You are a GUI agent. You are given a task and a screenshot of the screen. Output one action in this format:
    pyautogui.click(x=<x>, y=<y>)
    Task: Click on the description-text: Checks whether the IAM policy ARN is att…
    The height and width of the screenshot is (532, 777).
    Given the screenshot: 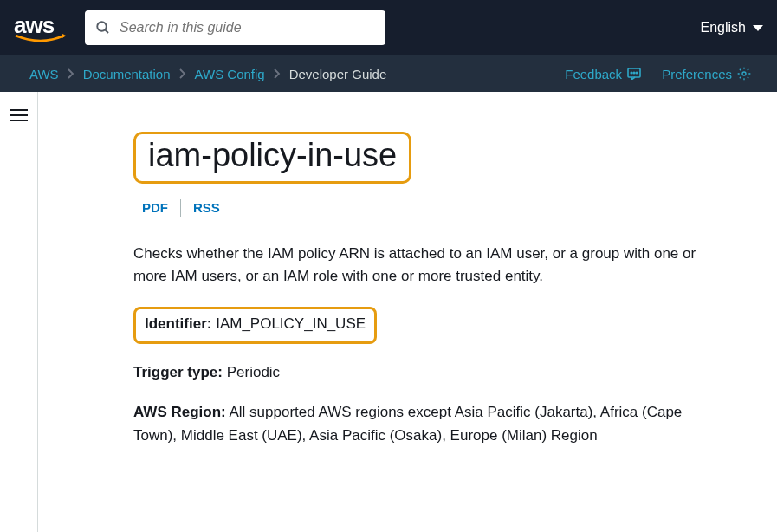 What is the action you would take?
    pyautogui.click(x=428, y=265)
    